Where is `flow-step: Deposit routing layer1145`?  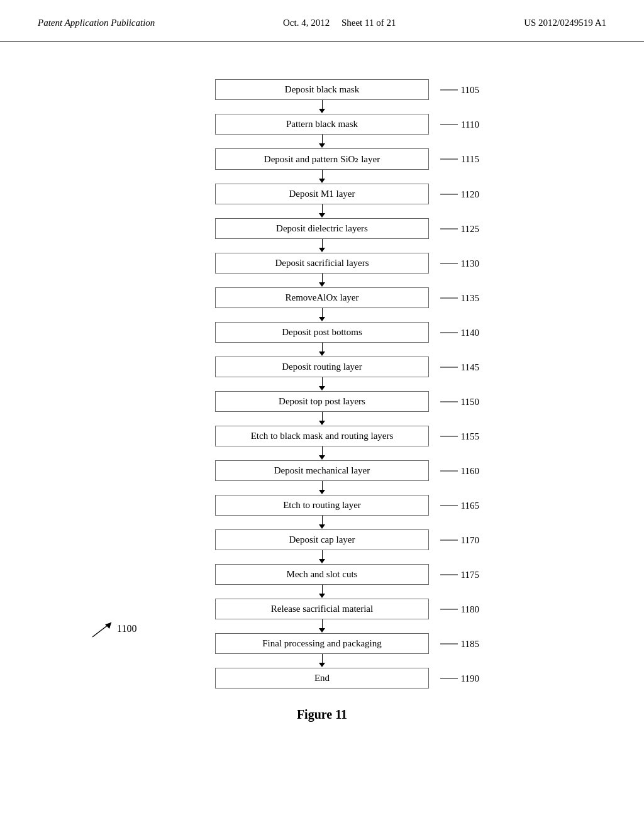 flow-step: Deposit routing layer1145 is located at coordinates (322, 374).